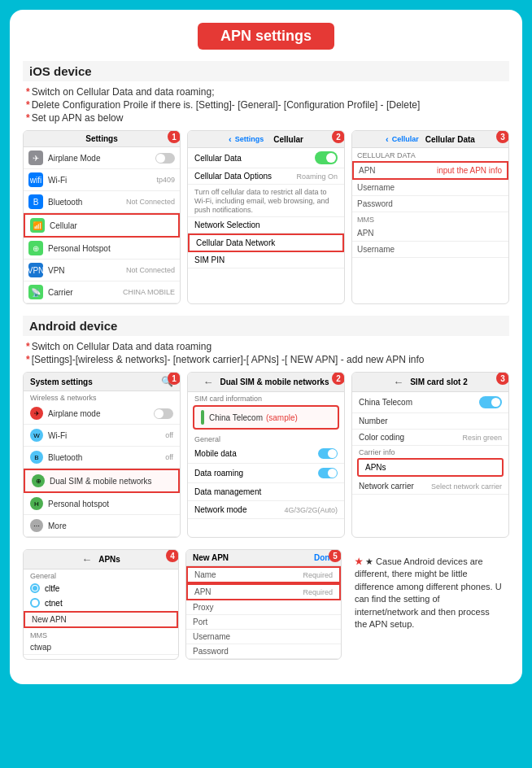  Describe the element at coordinates (266, 604) in the screenshot. I see `android-bottom-screens-row: 4 ← APNs General cltfe ctnet New APN MMS…` at that location.